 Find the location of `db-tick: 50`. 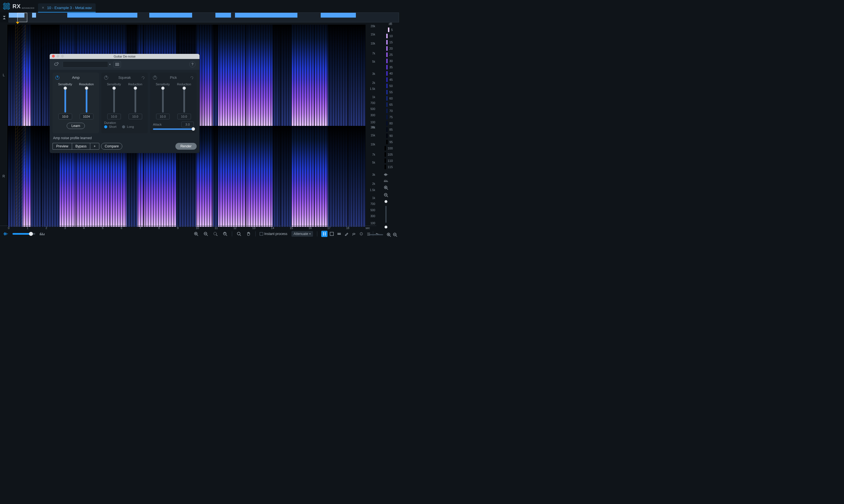

db-tick: 50 is located at coordinates (386, 86).